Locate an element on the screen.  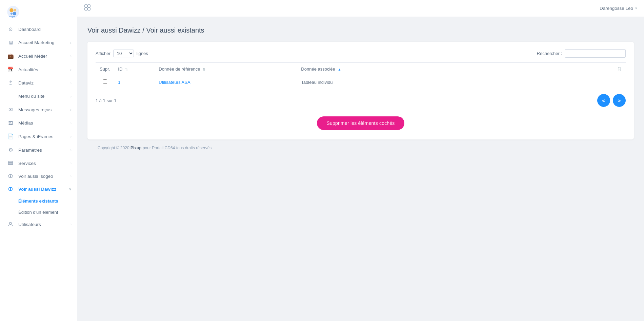
sidebar-item-voir-aussi-dawizz: Voir aussi Dawizz ∨ is located at coordinates (39, 189).